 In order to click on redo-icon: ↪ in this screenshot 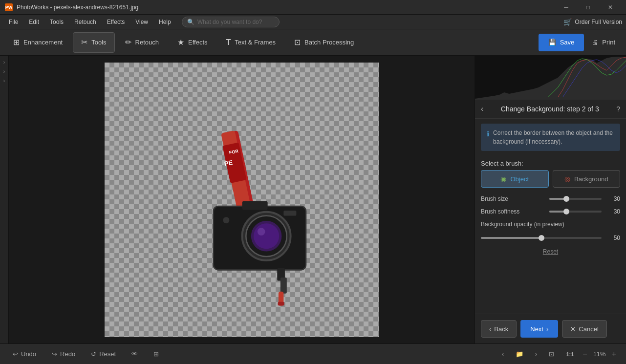, I will do `click(55, 354)`.